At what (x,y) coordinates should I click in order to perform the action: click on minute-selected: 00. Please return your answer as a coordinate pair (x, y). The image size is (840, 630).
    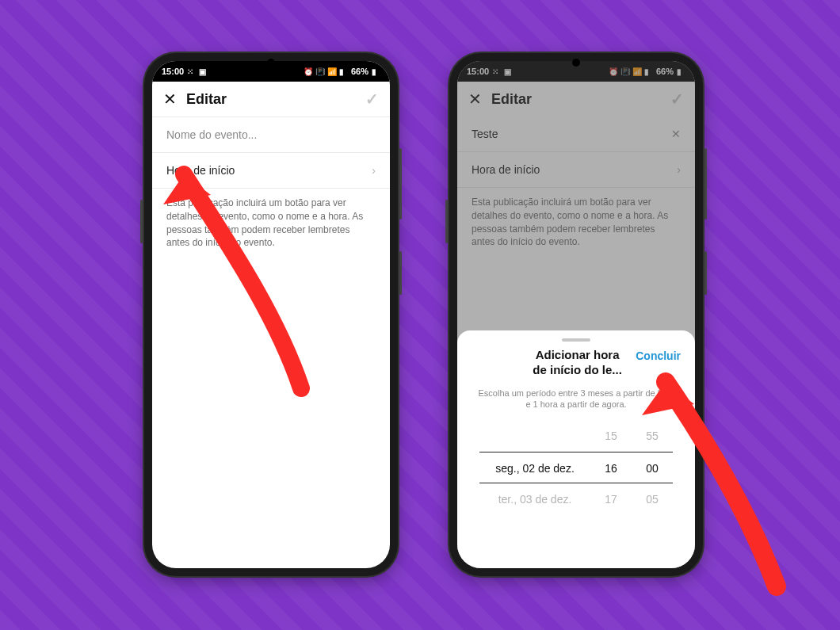
    Looking at the image, I should click on (652, 468).